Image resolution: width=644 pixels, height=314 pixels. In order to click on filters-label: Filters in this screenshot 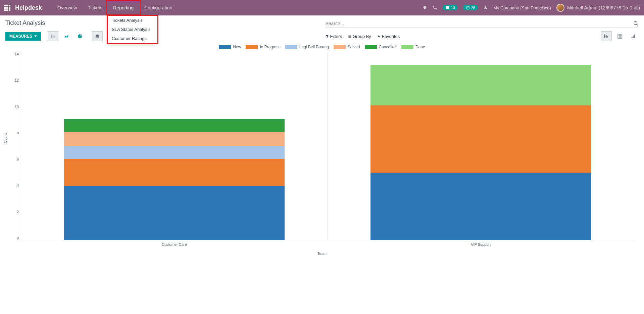, I will do `click(336, 36)`.